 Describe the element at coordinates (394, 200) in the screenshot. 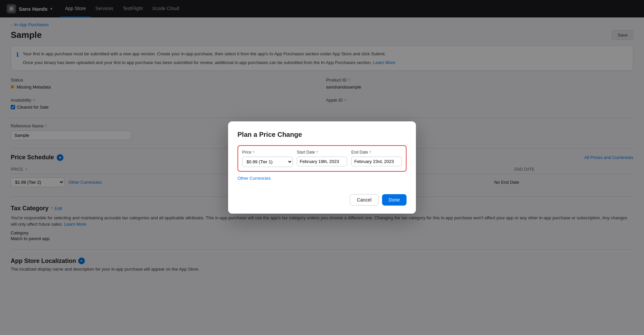

I see `done-button: Done` at that location.